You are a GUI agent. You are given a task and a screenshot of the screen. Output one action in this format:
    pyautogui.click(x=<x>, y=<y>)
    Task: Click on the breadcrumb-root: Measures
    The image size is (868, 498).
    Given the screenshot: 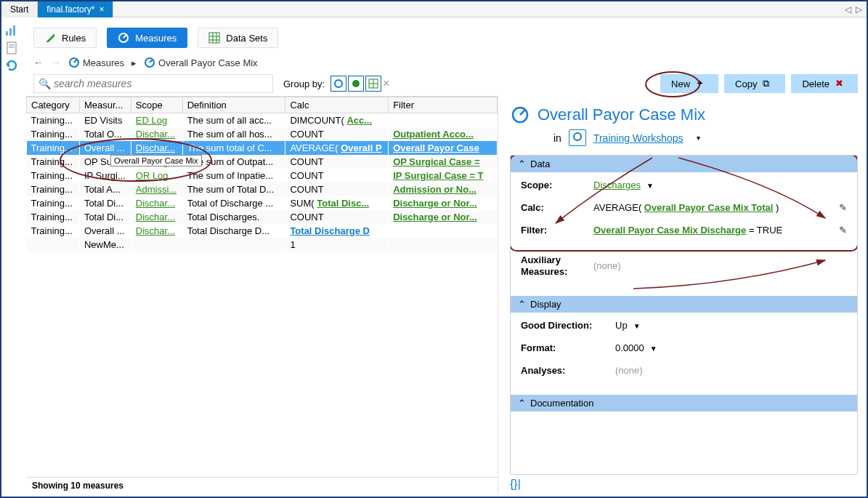 What is the action you would take?
    pyautogui.click(x=96, y=63)
    